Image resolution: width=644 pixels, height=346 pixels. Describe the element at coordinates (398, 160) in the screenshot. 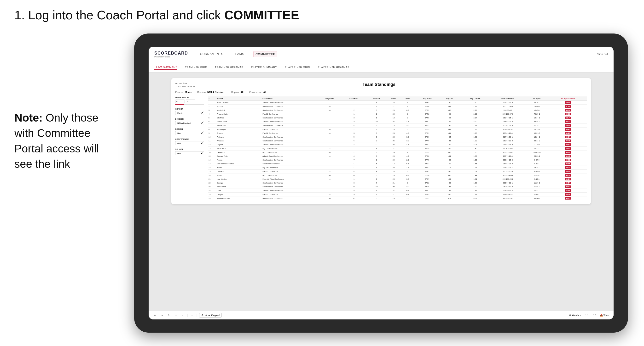

I see `table-row: 16 Florida Southeastern Conference — 7 9…` at that location.